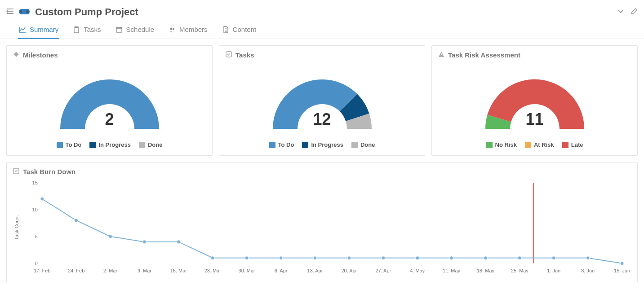 Image resolution: width=644 pixels, height=298 pixels. Describe the element at coordinates (35, 210) in the screenshot. I see `svg-text: 10` at that location.